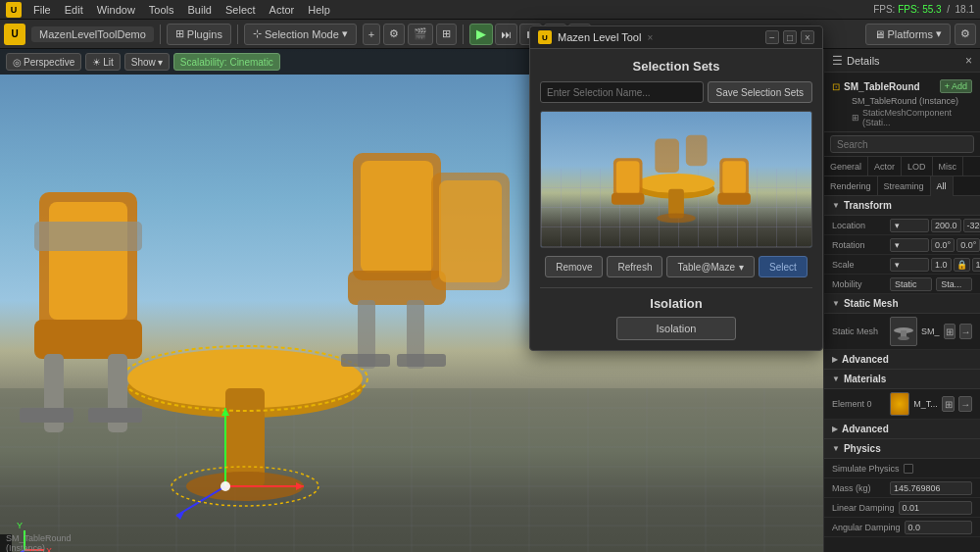 This screenshot has width=980, height=552. What do you see at coordinates (902, 469) in the screenshot?
I see `simulate-physics-row: Simulate Physics` at bounding box center [902, 469].